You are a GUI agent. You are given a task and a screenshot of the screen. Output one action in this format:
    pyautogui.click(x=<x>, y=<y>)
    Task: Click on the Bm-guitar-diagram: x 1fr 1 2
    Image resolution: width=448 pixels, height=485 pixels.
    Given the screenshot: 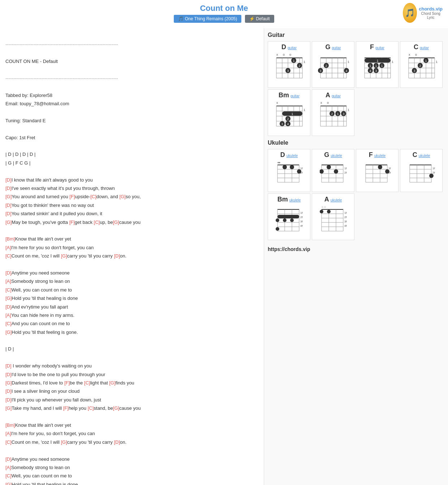 What is the action you would take?
    pyautogui.click(x=289, y=116)
    